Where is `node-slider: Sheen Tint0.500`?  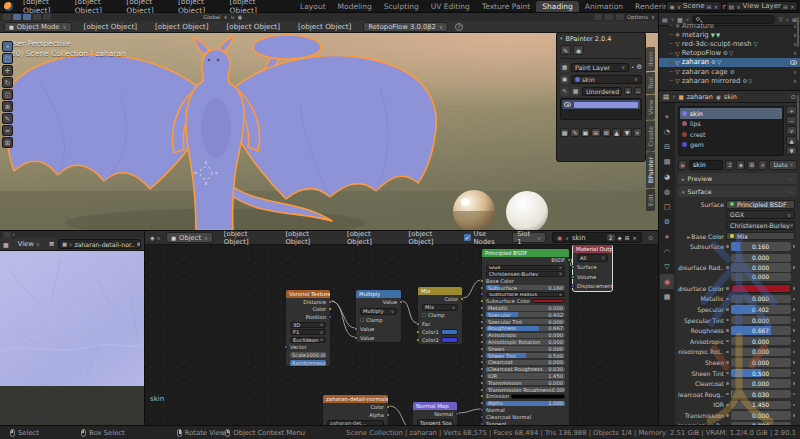
node-slider: Sheen Tint0.500 is located at coordinates (526, 356).